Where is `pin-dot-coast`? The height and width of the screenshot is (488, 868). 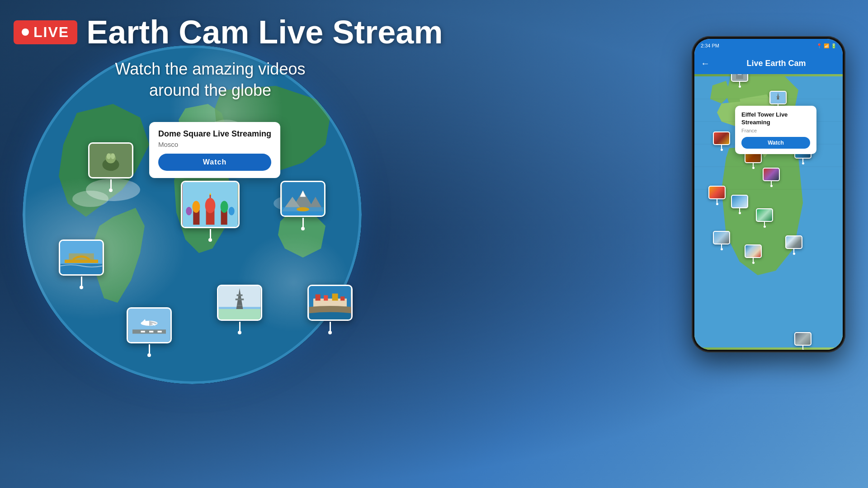 pin-dot-coast is located at coordinates (330, 333).